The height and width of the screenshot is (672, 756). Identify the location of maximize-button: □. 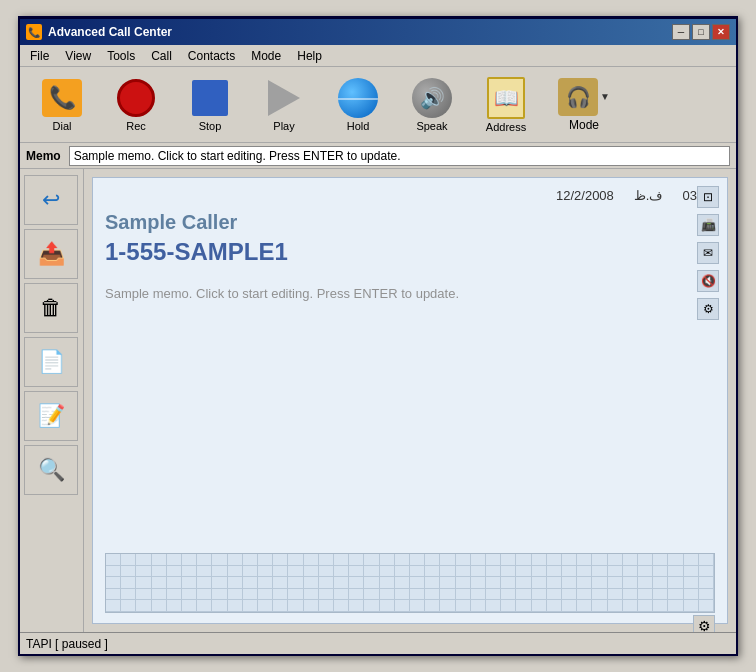
(701, 32).